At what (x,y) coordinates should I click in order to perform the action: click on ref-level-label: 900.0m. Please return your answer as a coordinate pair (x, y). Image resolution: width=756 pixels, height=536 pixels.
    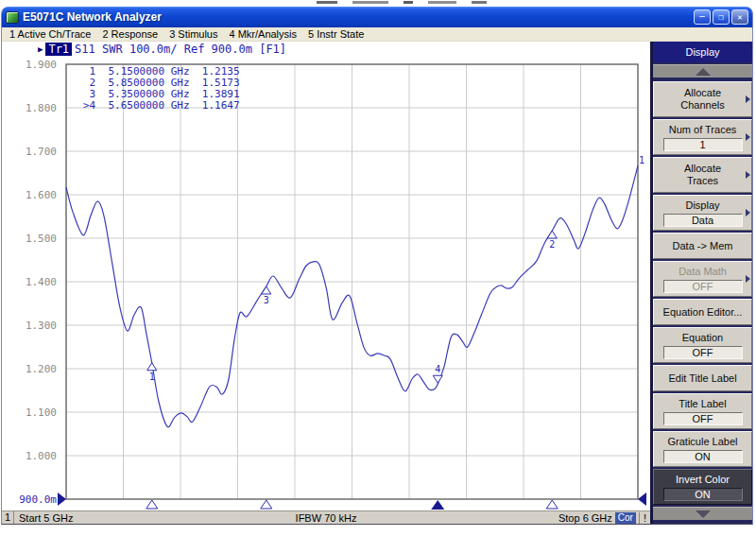
    Looking at the image, I should click on (38, 499).